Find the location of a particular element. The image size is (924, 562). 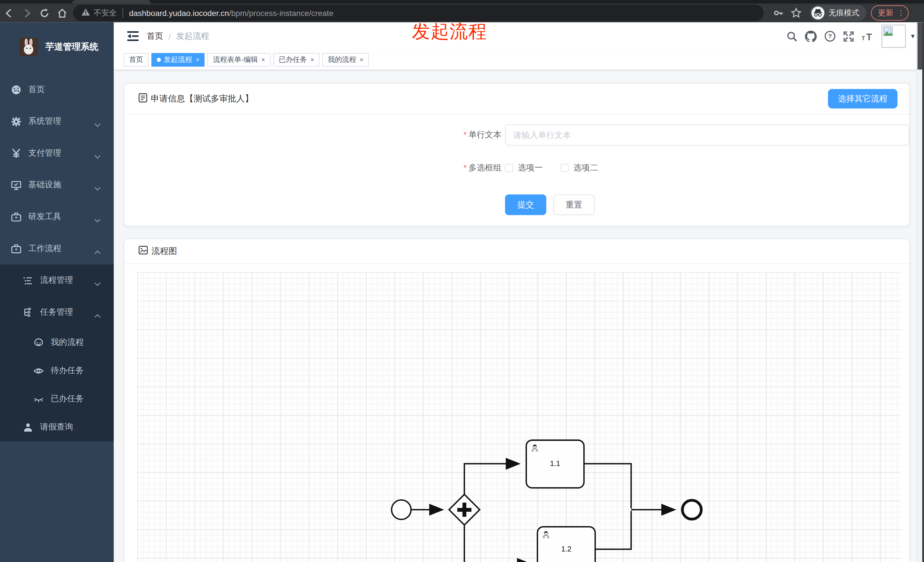

incognito-label: 无痕模式 is located at coordinates (844, 13).